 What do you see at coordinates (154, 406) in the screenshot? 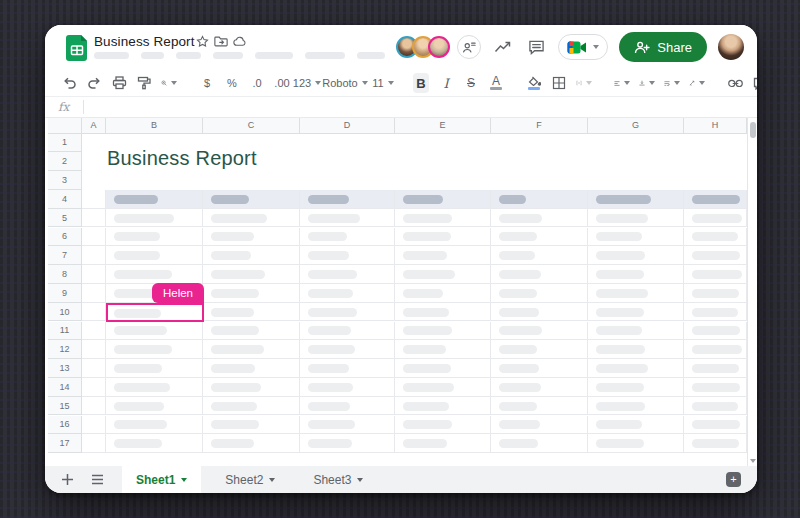
I see `cell-B15` at bounding box center [154, 406].